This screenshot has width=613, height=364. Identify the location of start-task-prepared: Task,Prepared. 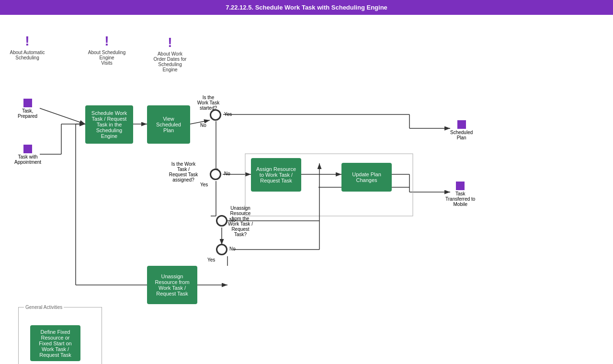
(28, 109).